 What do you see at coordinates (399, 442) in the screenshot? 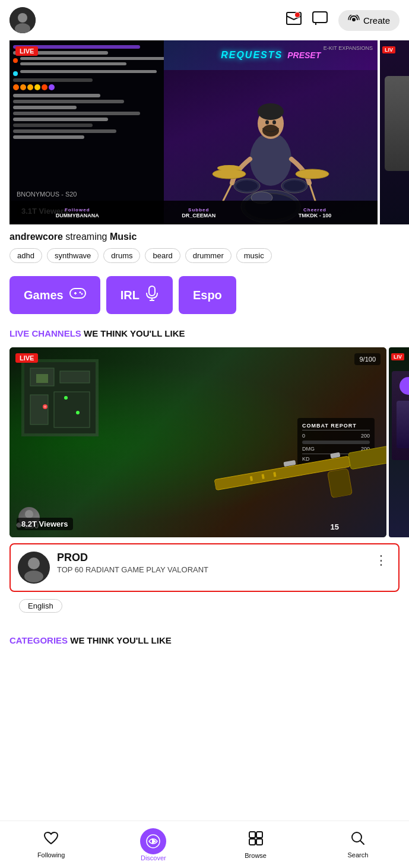
I see `side-channel-thumbnail: LIV 53` at bounding box center [399, 442].